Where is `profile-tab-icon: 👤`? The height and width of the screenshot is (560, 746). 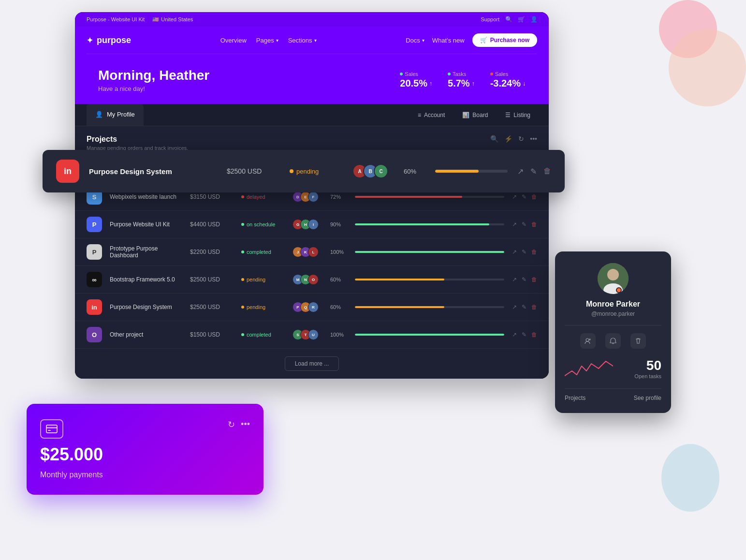 profile-tab-icon: 👤 is located at coordinates (99, 114).